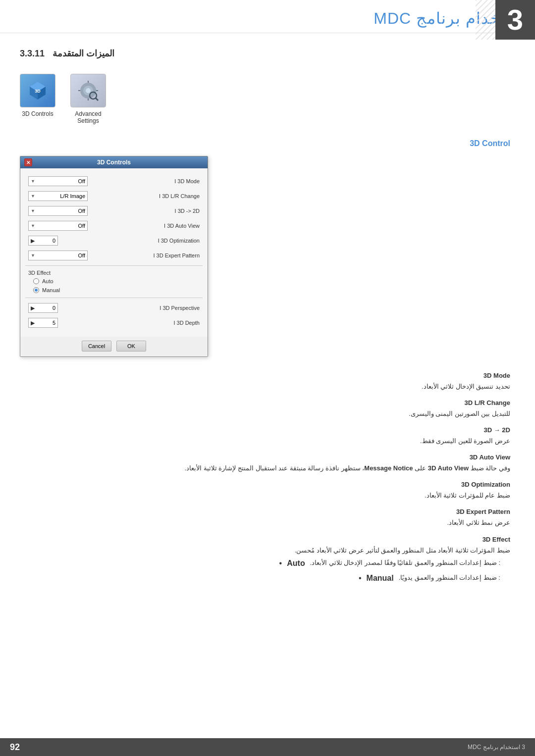  What do you see at coordinates (82, 211) in the screenshot?
I see `select-value-3d-2d: Off` at bounding box center [82, 211].